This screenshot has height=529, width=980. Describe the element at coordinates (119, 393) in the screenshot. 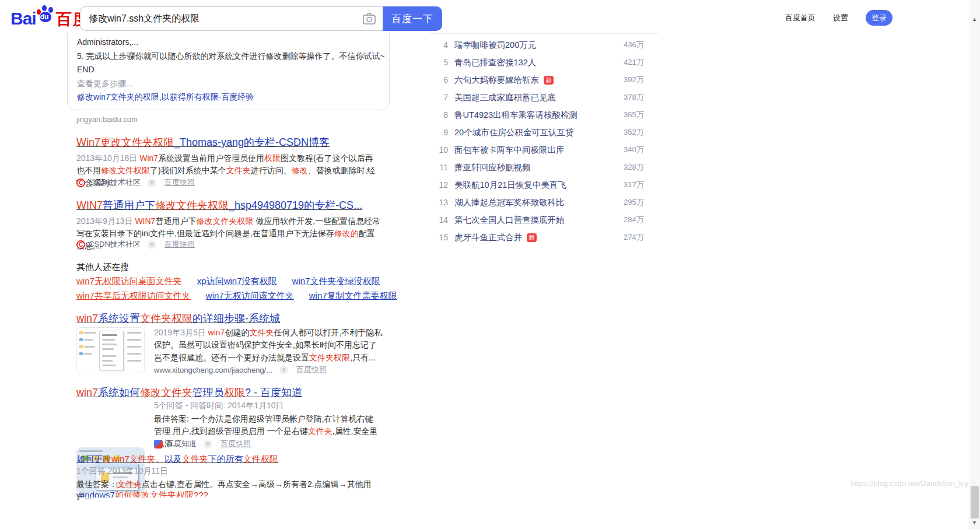

I see `text-segment: 系统如何` at that location.